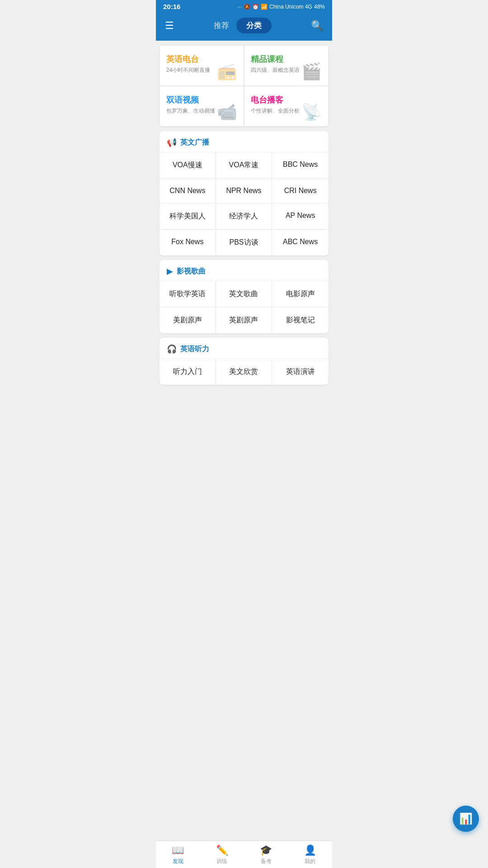 The width and height of the screenshot is (488, 868). Describe the element at coordinates (310, 850) in the screenshot. I see `mine-icon: 👤` at that location.